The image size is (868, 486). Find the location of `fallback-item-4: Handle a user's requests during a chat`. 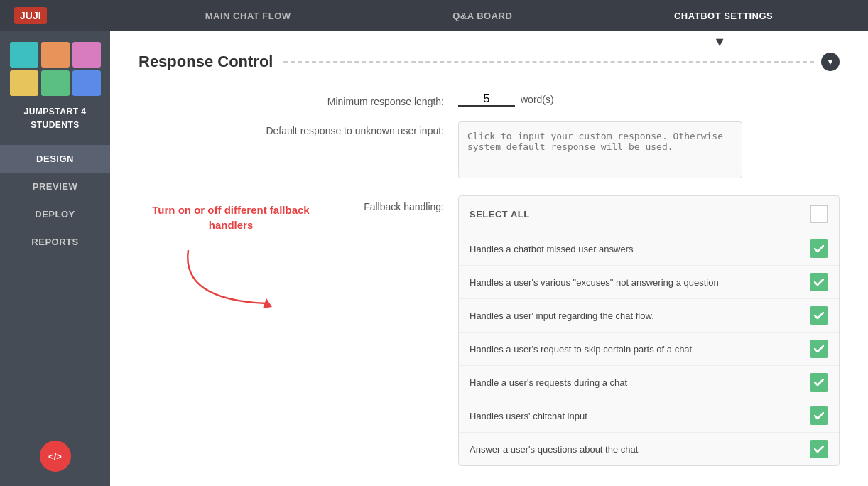

fallback-item-4: Handle a user's requests during a chat is located at coordinates (649, 382).